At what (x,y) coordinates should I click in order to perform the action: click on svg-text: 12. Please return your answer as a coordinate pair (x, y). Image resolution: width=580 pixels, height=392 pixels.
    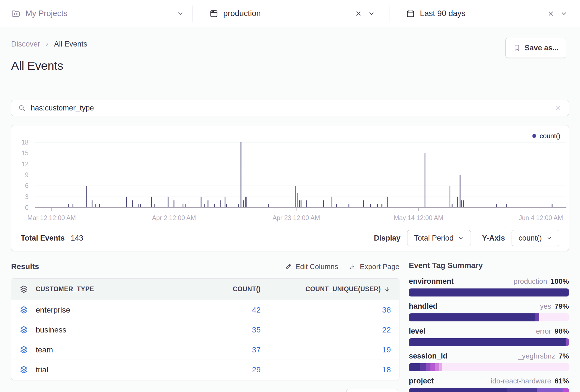
    Looking at the image, I should click on (25, 164).